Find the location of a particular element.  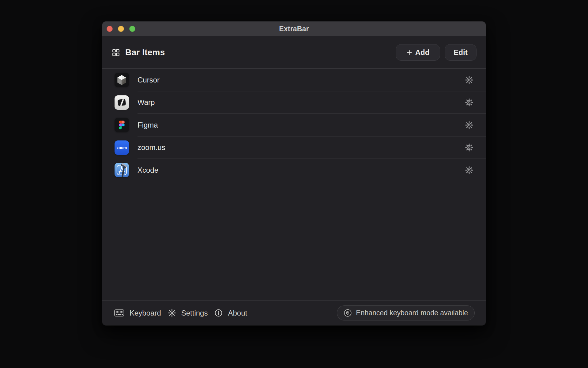

list-item-label: Warp is located at coordinates (146, 102).